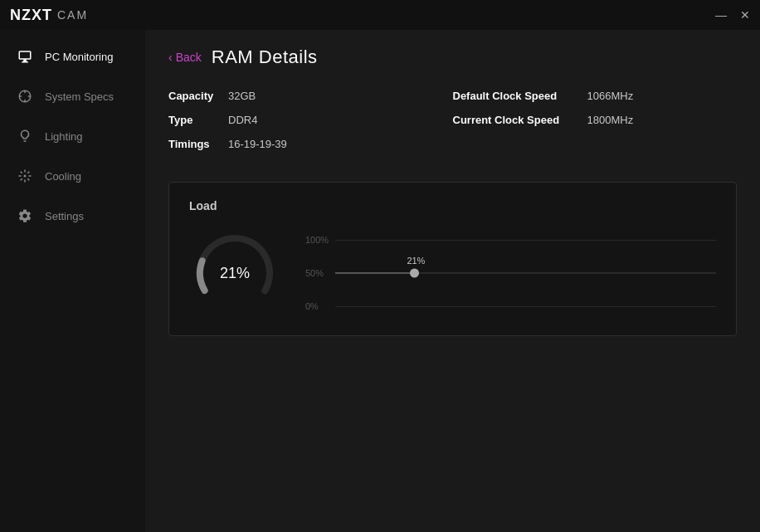  Describe the element at coordinates (611, 96) in the screenshot. I see `default-clock-value: 1066MHz` at that location.